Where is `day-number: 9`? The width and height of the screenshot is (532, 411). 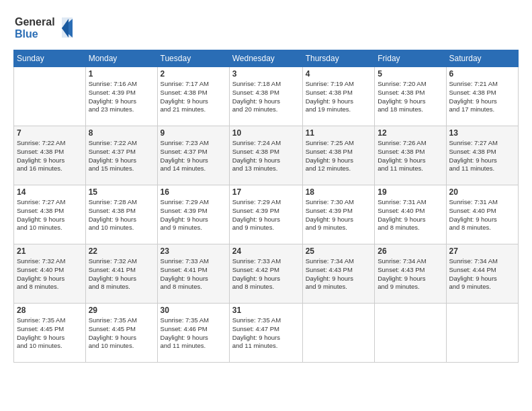
day-number: 9 is located at coordinates (193, 133).